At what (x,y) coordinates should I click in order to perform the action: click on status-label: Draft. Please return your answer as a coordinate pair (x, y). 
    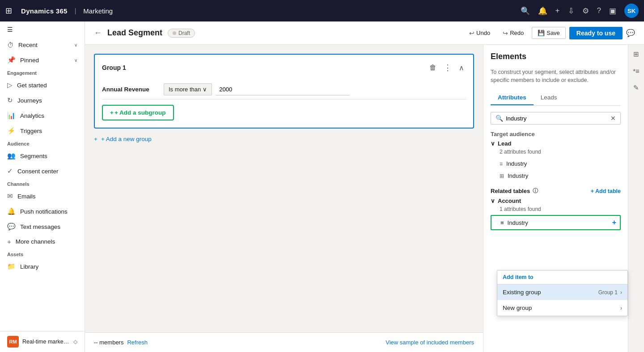
    Looking at the image, I should click on (184, 33).